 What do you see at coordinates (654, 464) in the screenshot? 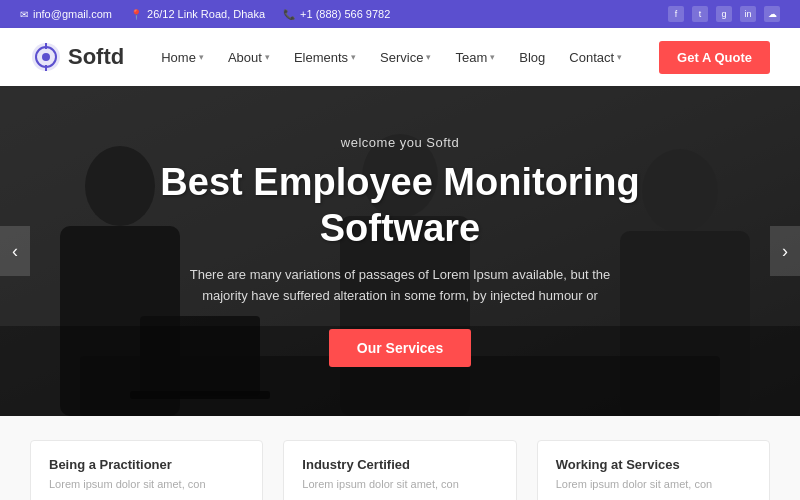
I see `feature-title-2: Working at Services` at bounding box center [654, 464].